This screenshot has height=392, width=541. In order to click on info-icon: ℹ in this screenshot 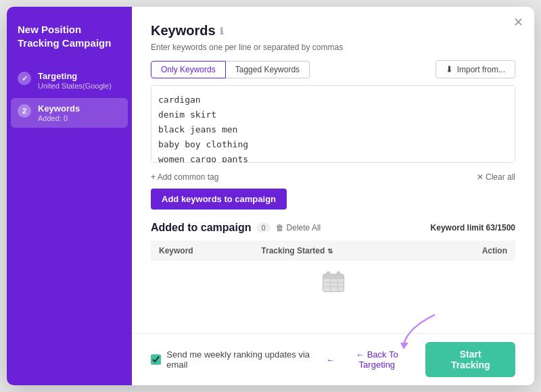, I will do `click(222, 31)`.